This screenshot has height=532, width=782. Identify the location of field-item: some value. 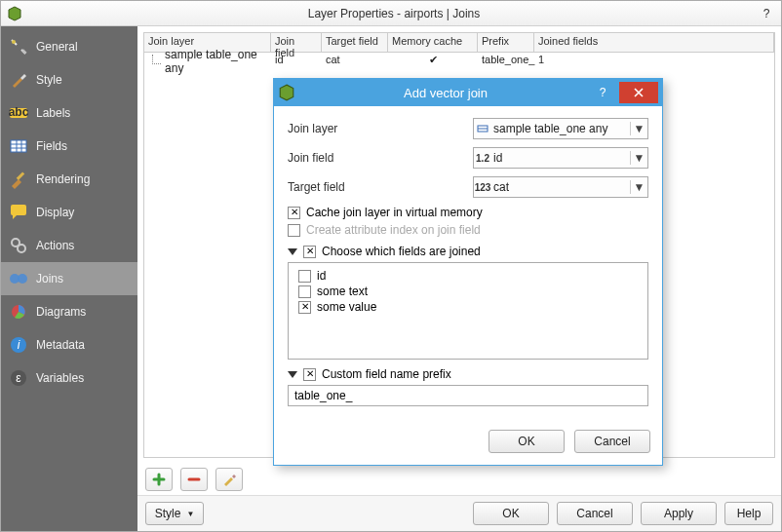
(468, 307).